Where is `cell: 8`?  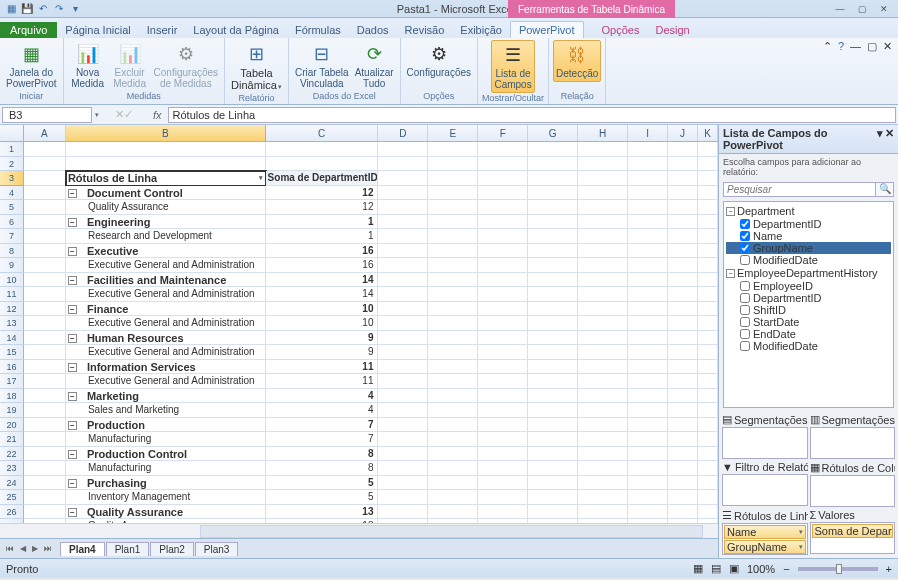 cell: 8 is located at coordinates (322, 454).